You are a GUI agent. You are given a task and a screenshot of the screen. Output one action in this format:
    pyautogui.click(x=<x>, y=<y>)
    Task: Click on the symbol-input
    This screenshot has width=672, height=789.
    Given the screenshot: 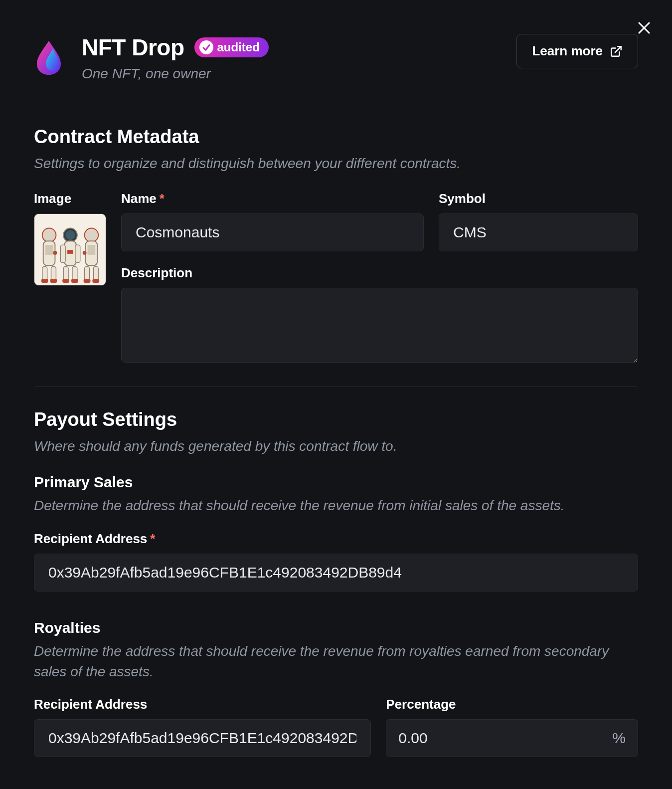 What is the action you would take?
    pyautogui.click(x=538, y=232)
    